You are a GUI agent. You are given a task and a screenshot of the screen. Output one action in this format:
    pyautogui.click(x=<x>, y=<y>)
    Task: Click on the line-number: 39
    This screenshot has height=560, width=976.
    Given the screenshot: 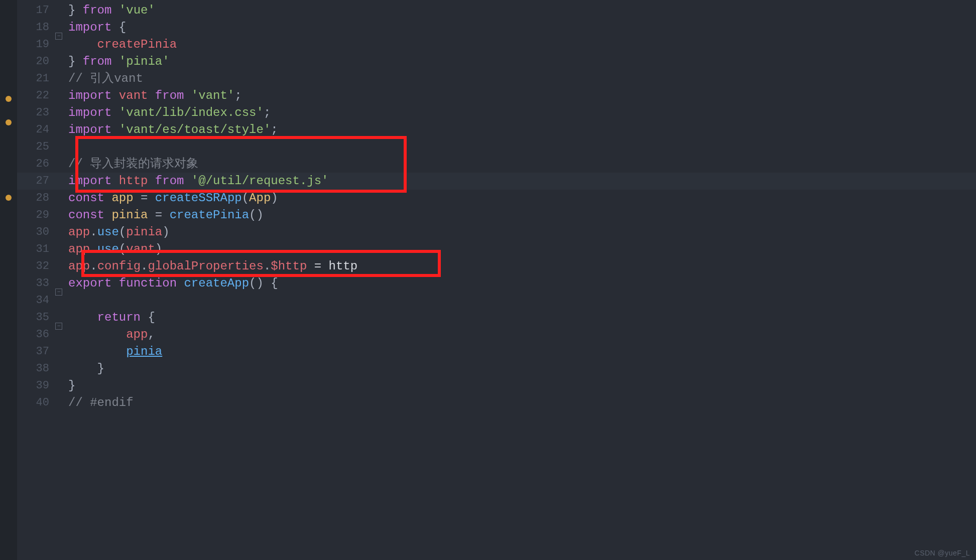 What is the action you would take?
    pyautogui.click(x=35, y=386)
    